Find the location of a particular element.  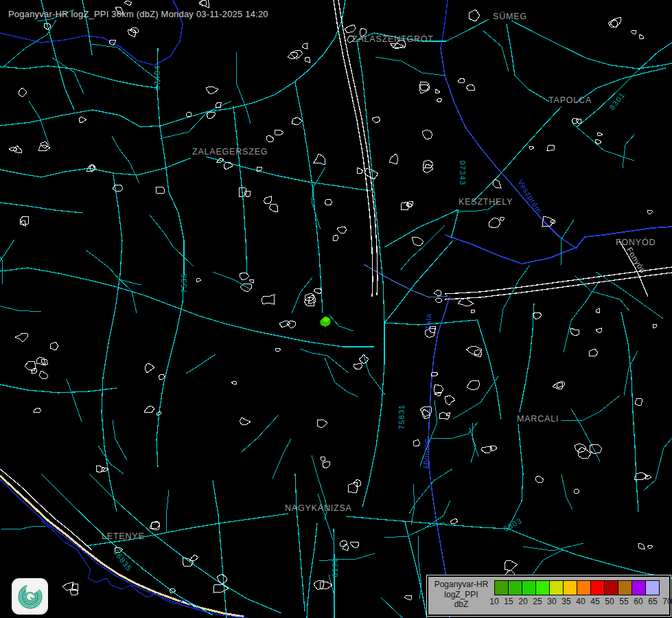

legend-tick: 55 is located at coordinates (623, 602).